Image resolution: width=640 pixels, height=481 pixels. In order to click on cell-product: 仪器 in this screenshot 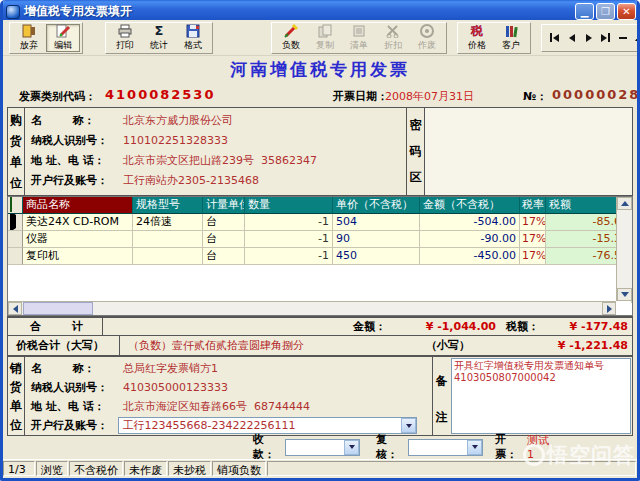, I will do `click(78, 240)`.